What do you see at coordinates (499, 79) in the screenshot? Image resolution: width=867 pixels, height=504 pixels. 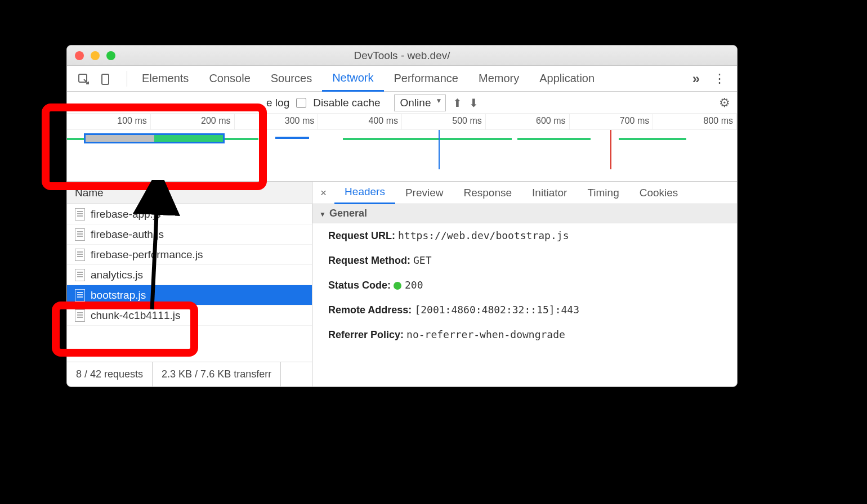 I see `tab-memory: Memory` at bounding box center [499, 79].